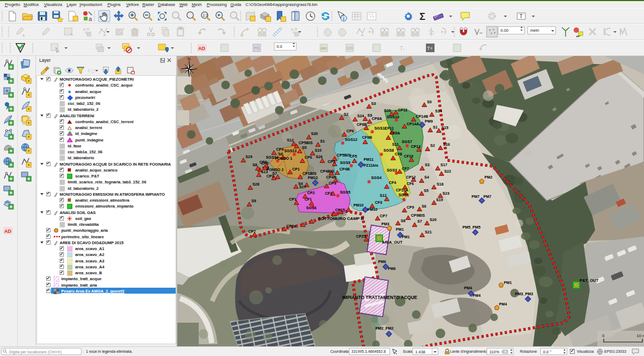 Image resolution: width=644 pixels, height=356 pixels. What do you see at coordinates (368, 159) in the screenshot?
I see `svg-text: PM11` at bounding box center [368, 159].